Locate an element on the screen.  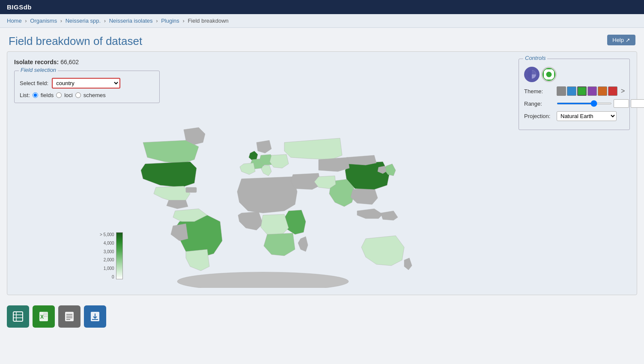
theme-swatch-red is located at coordinates (613, 91).